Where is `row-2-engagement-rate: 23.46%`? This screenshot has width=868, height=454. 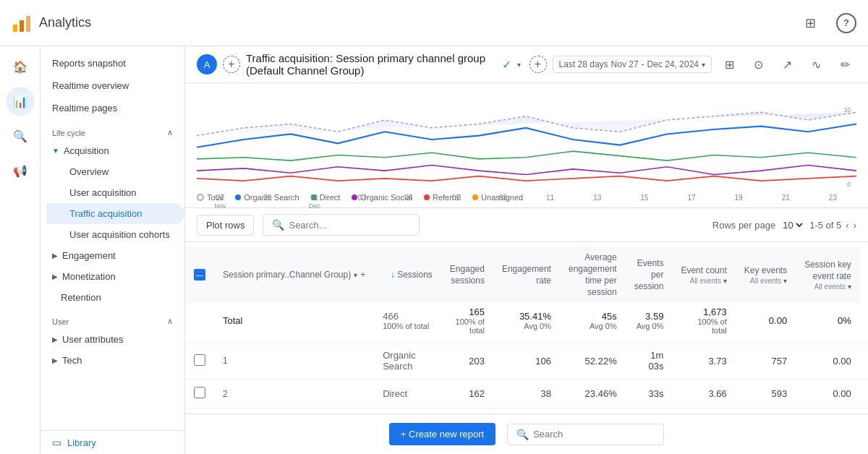 row-2-engagement-rate: 23.46% is located at coordinates (593, 394).